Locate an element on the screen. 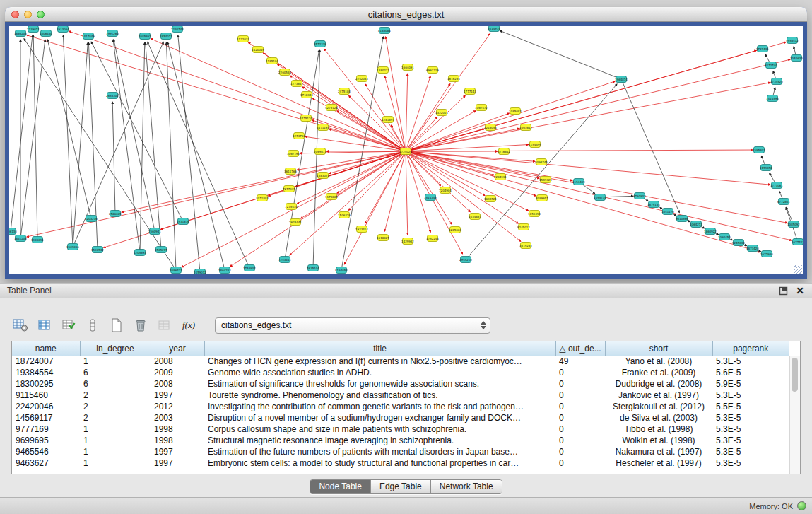  cell-short: Stergiakouli et al. (2012) is located at coordinates (659, 407).